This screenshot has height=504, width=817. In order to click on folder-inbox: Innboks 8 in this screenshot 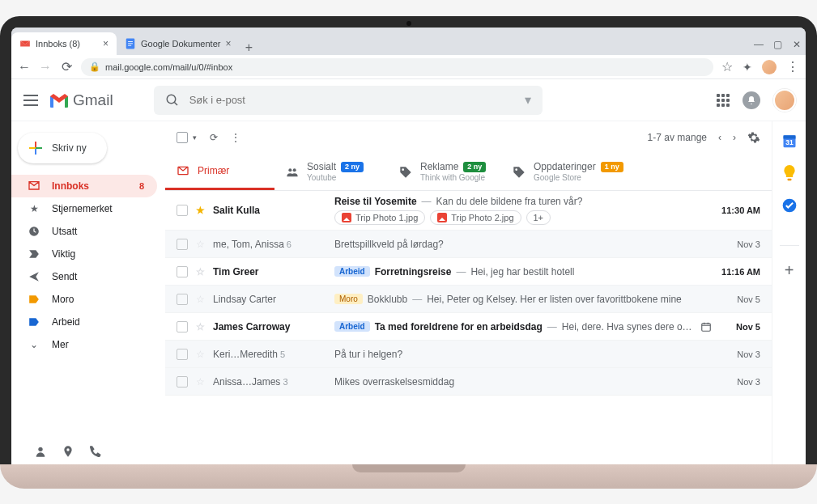, I will do `click(84, 186)`.